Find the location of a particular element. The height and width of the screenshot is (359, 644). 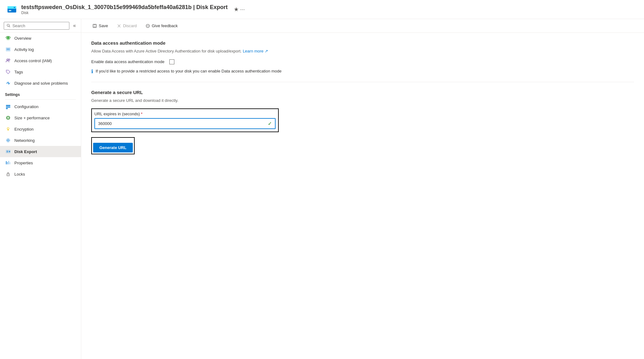

sidebar-item-overview: Overview is located at coordinates (41, 38).